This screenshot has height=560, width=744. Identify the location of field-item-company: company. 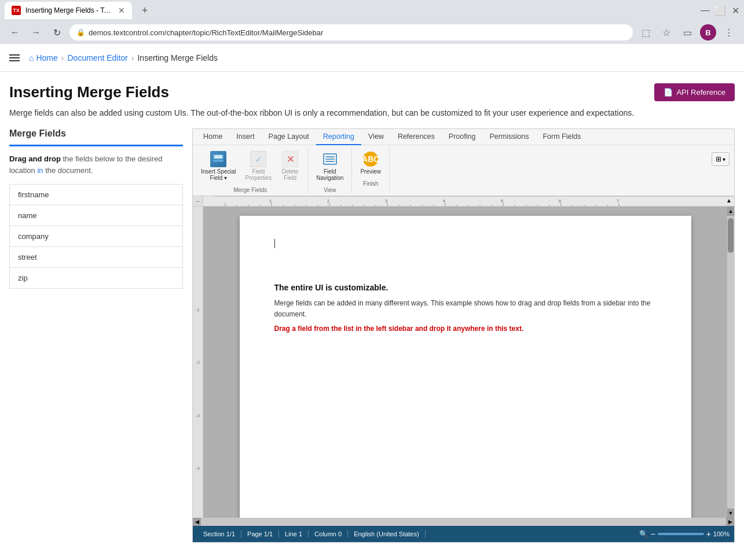
(96, 237).